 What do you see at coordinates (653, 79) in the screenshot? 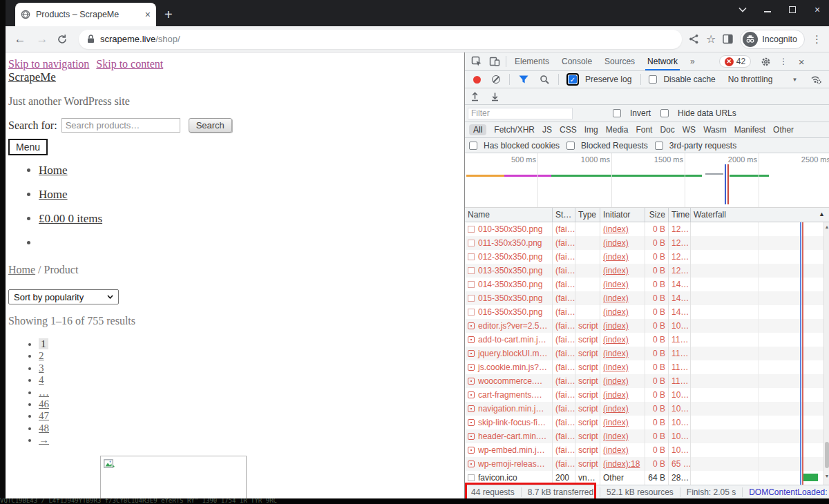
I see `disable-cache-checkbox` at bounding box center [653, 79].